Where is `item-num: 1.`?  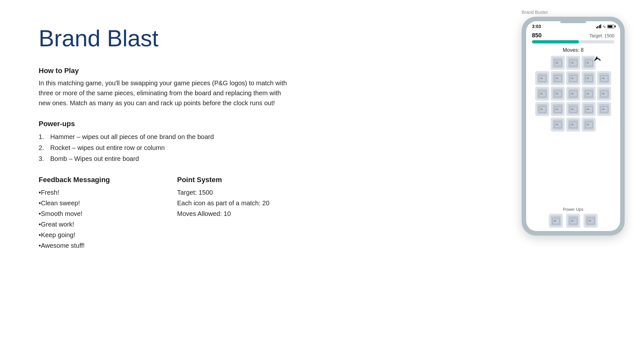 item-num: 1. is located at coordinates (43, 137).